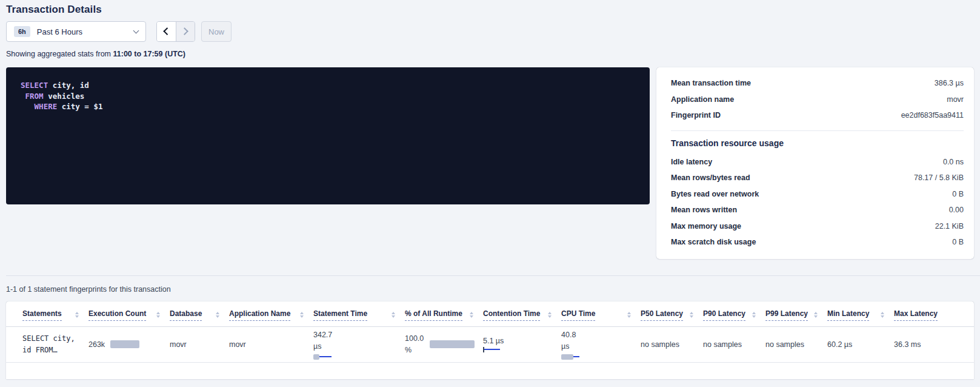 This screenshot has width=980, height=387. What do you see at coordinates (259, 315) in the screenshot?
I see `col-label: Application Name` at bounding box center [259, 315].